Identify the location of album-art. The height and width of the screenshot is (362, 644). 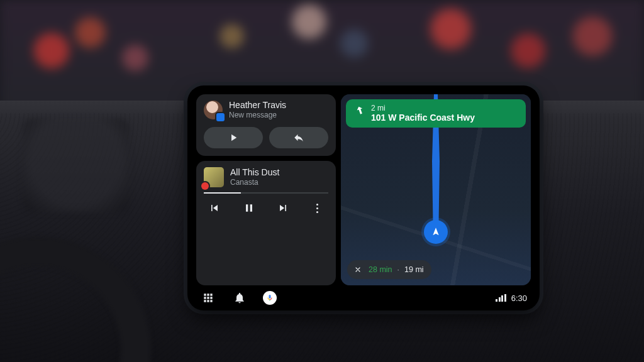
(214, 177).